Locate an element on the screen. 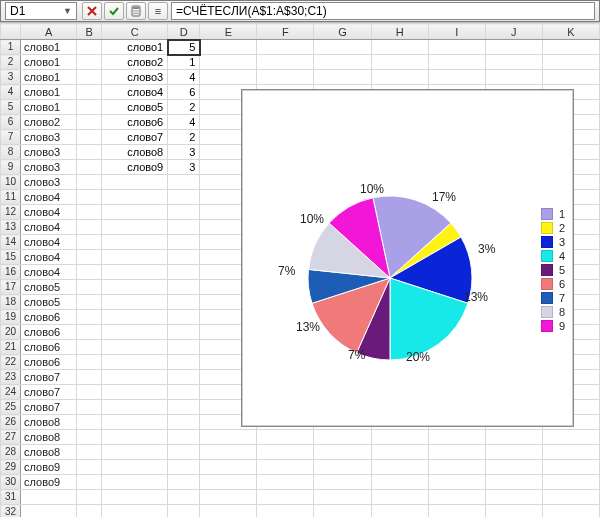 Image resolution: width=600 pixels, height=517 pixels. cell-B10 is located at coordinates (90, 182).